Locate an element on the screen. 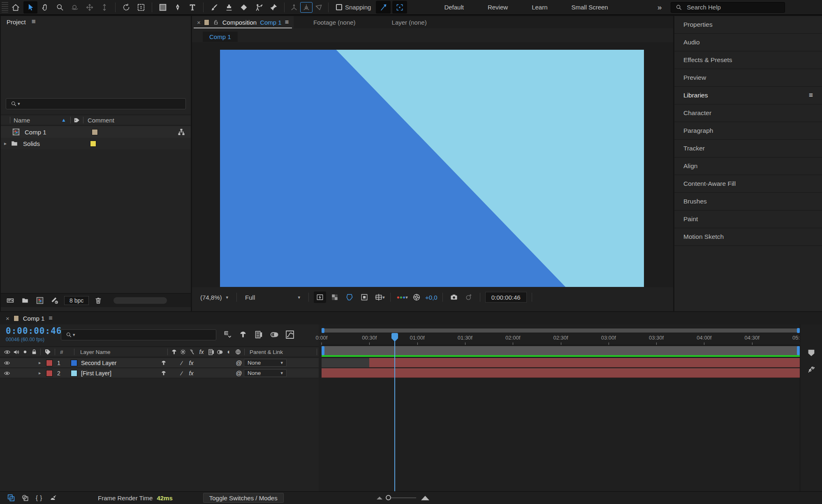  orbit-camera-tool is located at coordinates (75, 7).